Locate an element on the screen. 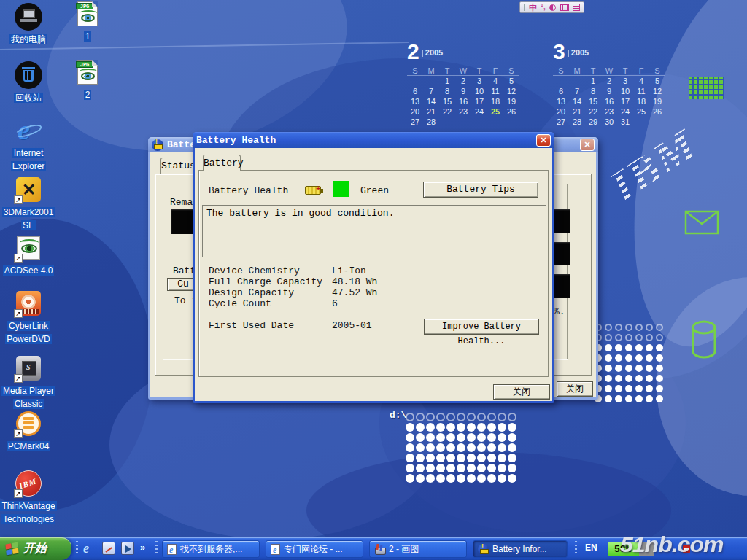 This screenshot has height=560, width=747. ime-punctuation-icon: °, is located at coordinates (543, 7).